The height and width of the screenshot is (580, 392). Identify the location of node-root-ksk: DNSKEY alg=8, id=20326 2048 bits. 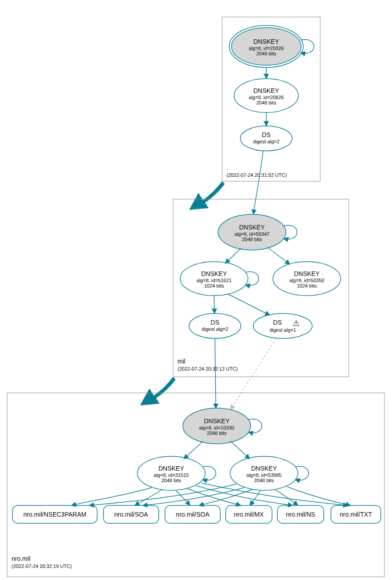
(266, 46).